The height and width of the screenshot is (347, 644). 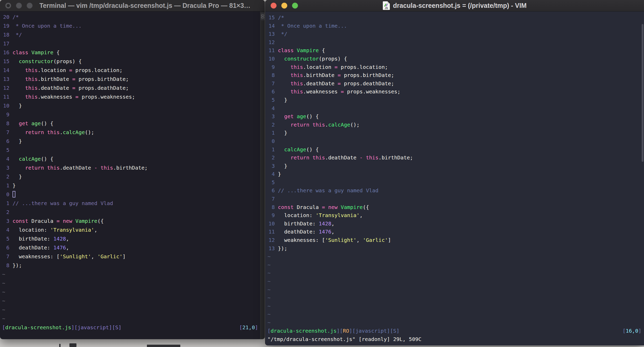 I want to click on line-number: 6, so click(x=6, y=141).